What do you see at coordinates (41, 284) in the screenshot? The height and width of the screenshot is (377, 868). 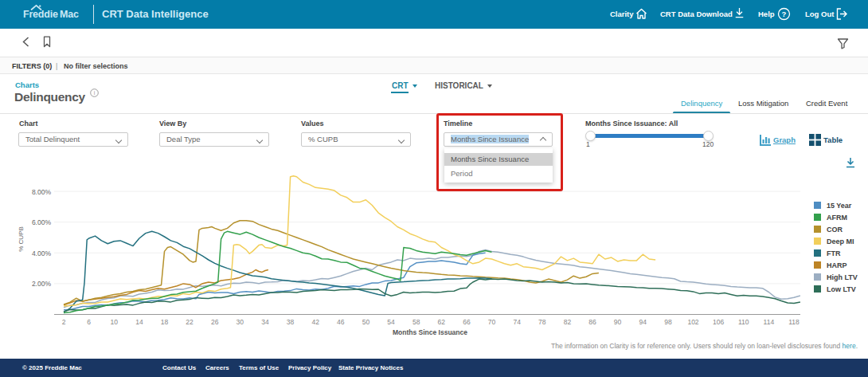 I see `svg-text: 2.00%` at bounding box center [41, 284].